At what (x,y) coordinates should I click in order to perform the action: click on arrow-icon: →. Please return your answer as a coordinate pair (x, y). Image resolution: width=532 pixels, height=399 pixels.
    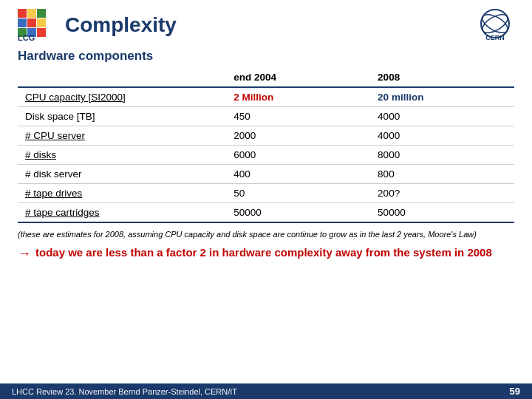
    Looking at the image, I should click on (24, 254).